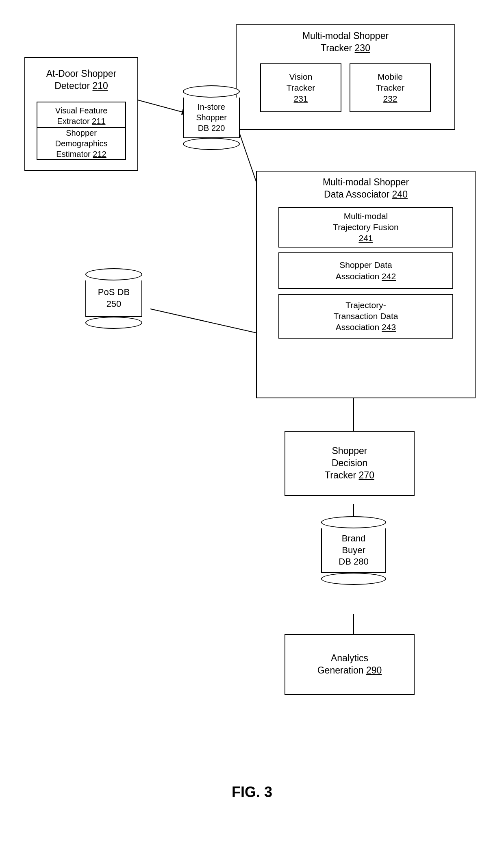  I want to click on instore-db-cylinder: In-storeShopperDB 220, so click(211, 118).